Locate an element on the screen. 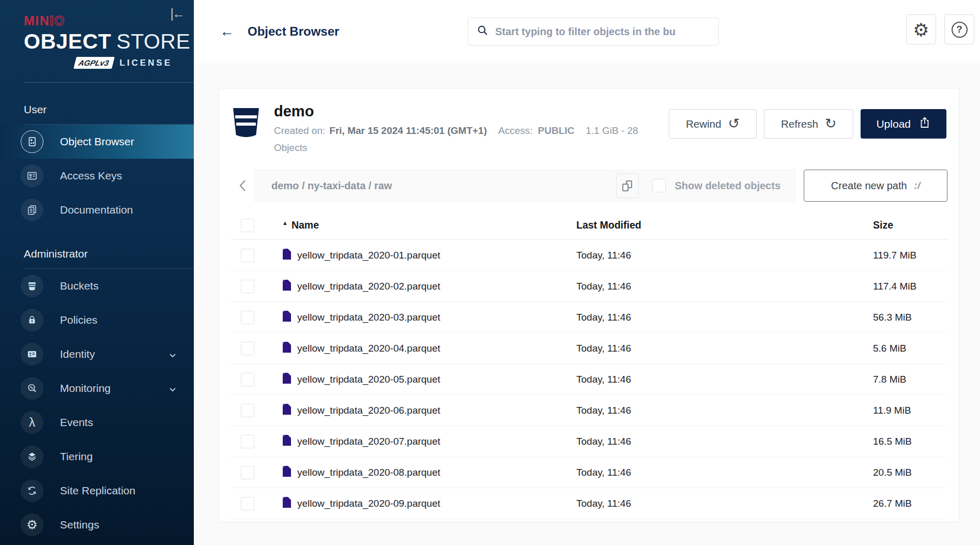  table-row: yellow_tripdata_2020-05.parquet Today, 1… is located at coordinates (589, 380).